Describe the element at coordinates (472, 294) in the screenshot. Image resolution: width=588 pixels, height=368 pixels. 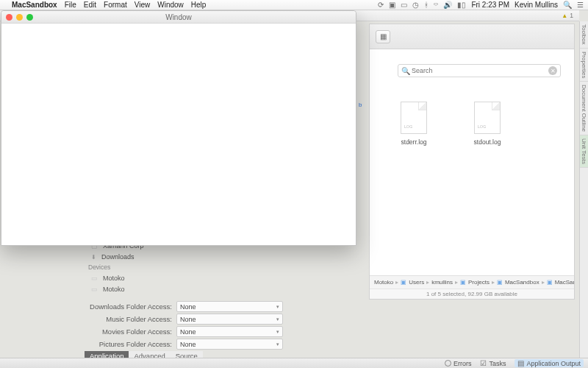
I see `finder-status-bar: 1 of 5 selected, 92.99 GB available` at that location.